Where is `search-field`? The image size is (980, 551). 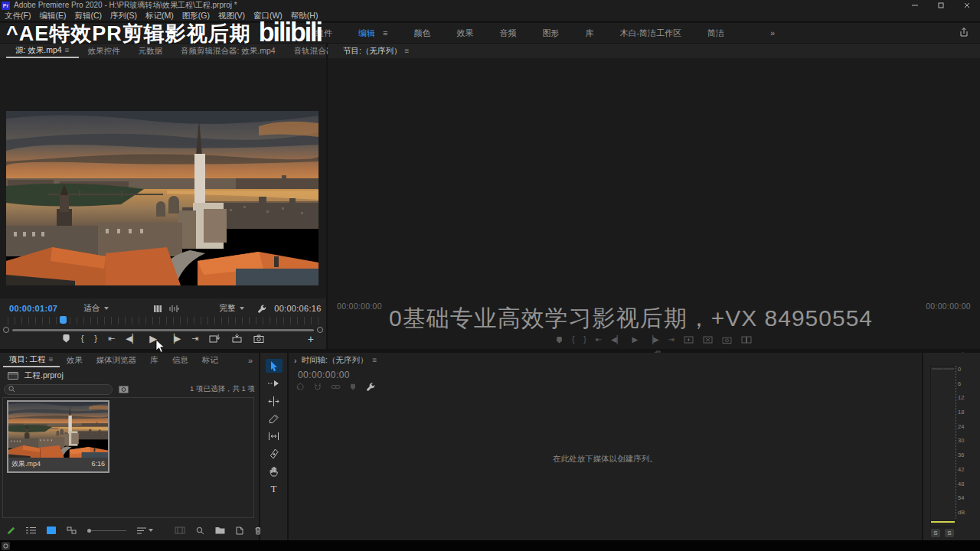
search-field is located at coordinates (60, 390).